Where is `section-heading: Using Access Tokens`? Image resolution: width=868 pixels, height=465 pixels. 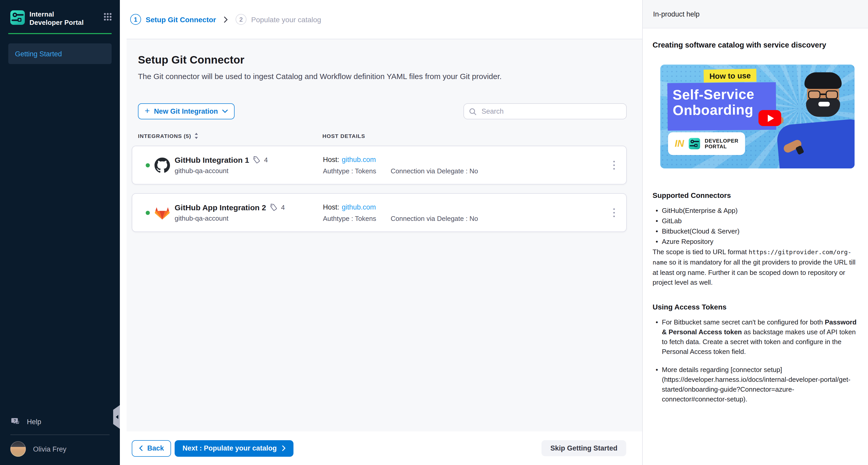 section-heading: Using Access Tokens is located at coordinates (755, 307).